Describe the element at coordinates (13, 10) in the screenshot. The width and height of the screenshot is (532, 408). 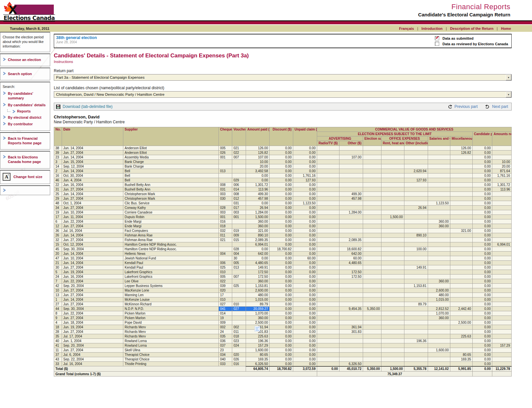
I see `ballot-x-icon: X` at that location.